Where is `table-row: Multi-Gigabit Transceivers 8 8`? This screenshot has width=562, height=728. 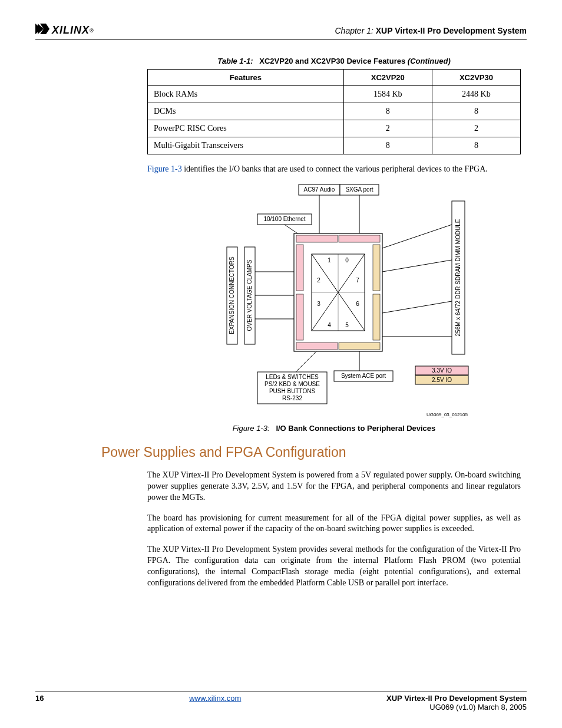
table-row: Multi-Gigabit Transceivers 8 8 is located at coordinates (335, 146).